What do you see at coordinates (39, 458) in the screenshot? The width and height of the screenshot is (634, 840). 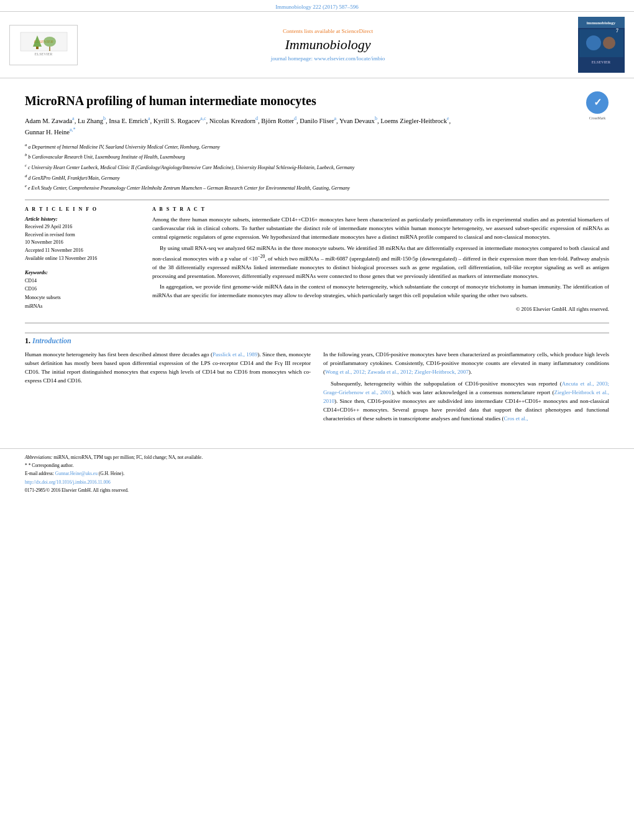 I see `abbrev-label: Abbreviations:` at bounding box center [39, 458].